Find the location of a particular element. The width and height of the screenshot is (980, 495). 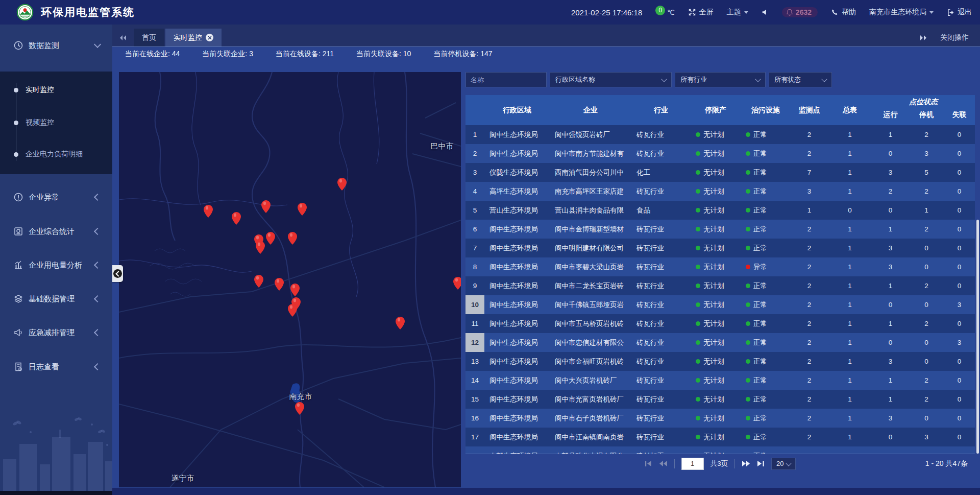

cell-enterprise: 阆中市金福旺页岩机砖 is located at coordinates (591, 362).